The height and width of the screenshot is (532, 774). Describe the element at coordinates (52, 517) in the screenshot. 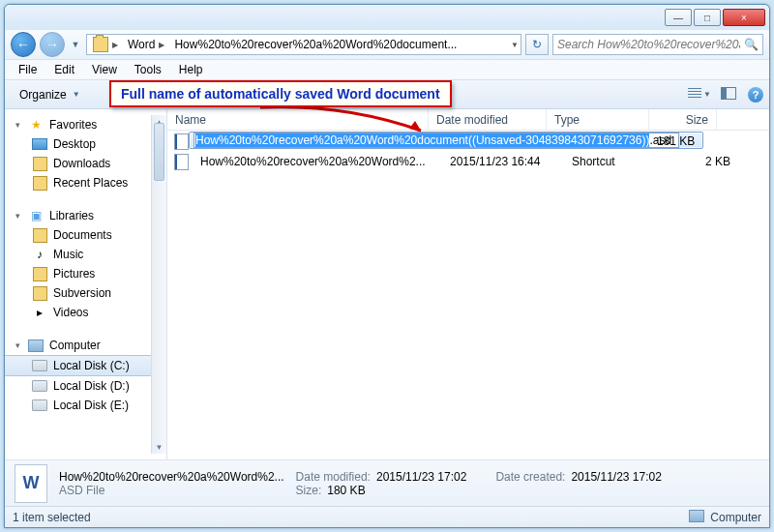

I see `status-selection: 1 item selected` at that location.